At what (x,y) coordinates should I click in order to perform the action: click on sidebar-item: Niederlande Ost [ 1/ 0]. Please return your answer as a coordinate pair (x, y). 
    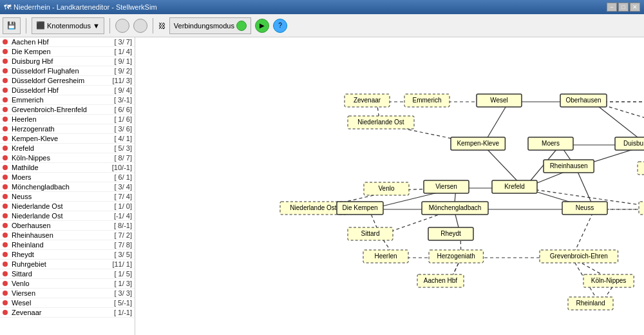
    Looking at the image, I should click on (67, 206).